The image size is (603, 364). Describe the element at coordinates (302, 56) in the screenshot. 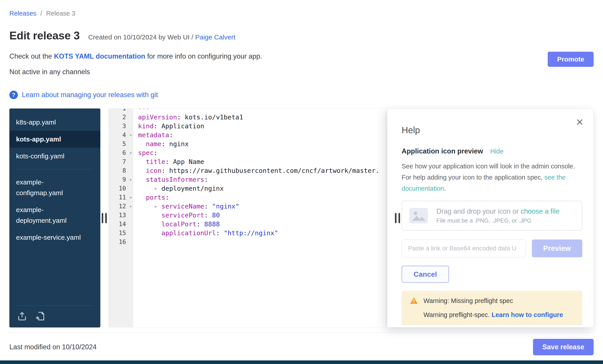

I see `doc-line: Check out the KOTS YAML documentation fo…` at that location.